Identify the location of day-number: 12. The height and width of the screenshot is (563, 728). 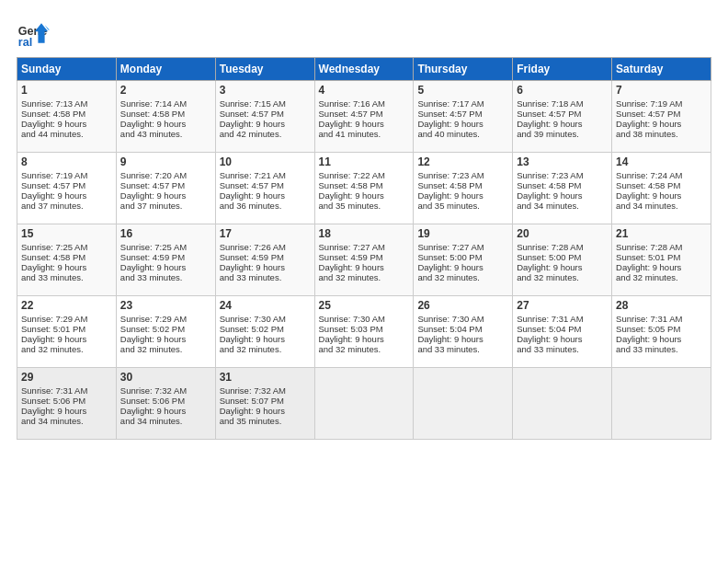
(463, 162).